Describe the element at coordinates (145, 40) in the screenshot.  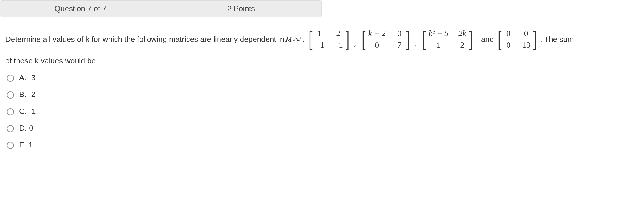
I see `question-text-pre: Determine all values of k for which the …` at that location.